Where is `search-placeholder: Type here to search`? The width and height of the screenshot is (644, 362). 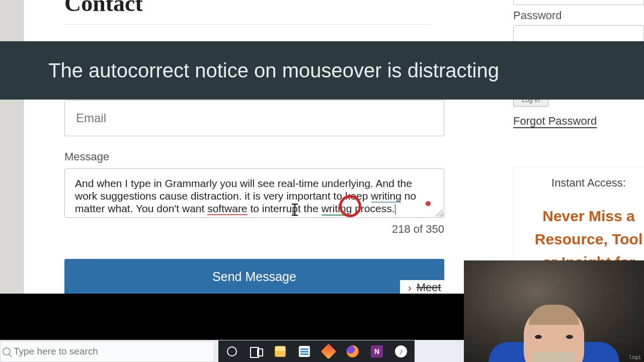 search-placeholder: Type here to search is located at coordinates (56, 351).